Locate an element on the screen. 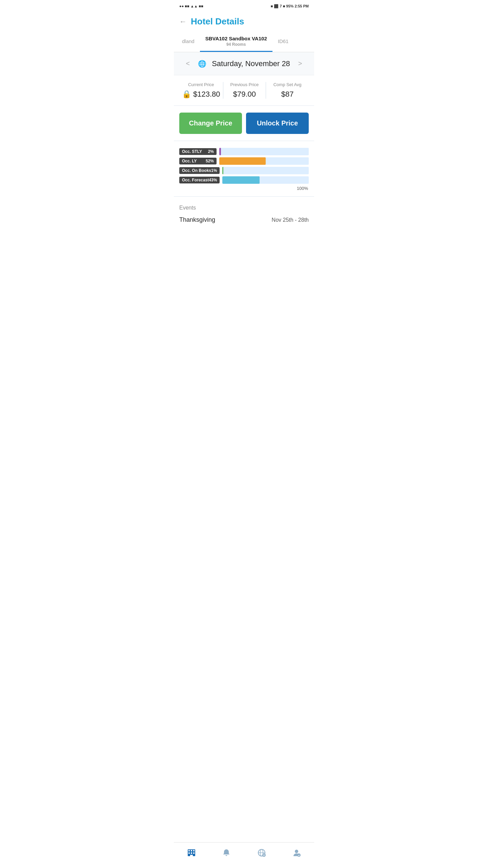 This screenshot has height=868, width=488. comp-set-amount: $87 is located at coordinates (287, 94).